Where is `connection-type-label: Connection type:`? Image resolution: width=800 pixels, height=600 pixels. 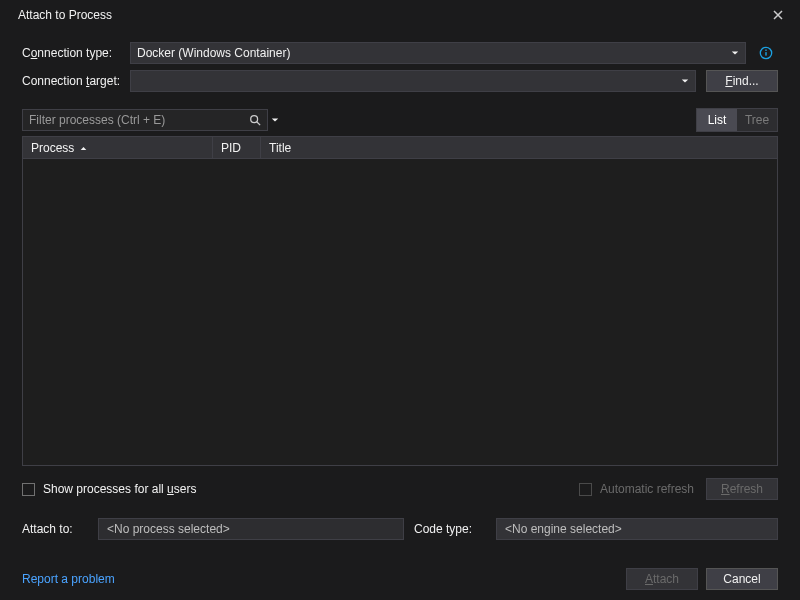
connection-type-label: Connection type: is located at coordinates (76, 53).